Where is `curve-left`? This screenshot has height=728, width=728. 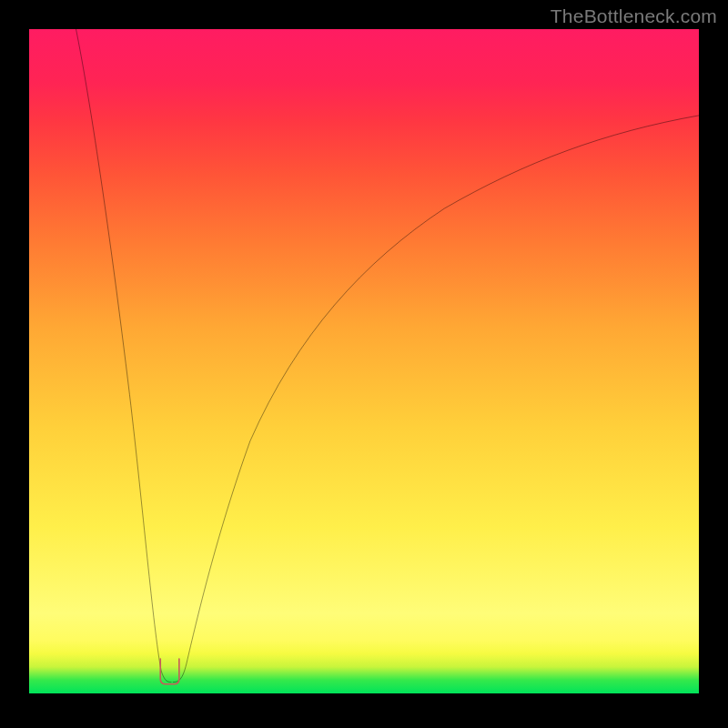 curve-left is located at coordinates (124, 356).